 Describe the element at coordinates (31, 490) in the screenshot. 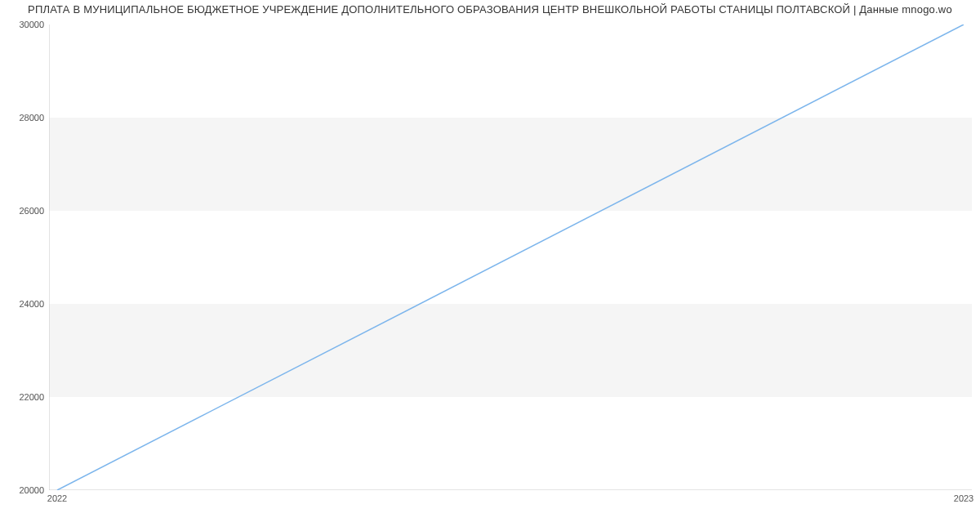

I see `y-tick-label: 20000` at that location.